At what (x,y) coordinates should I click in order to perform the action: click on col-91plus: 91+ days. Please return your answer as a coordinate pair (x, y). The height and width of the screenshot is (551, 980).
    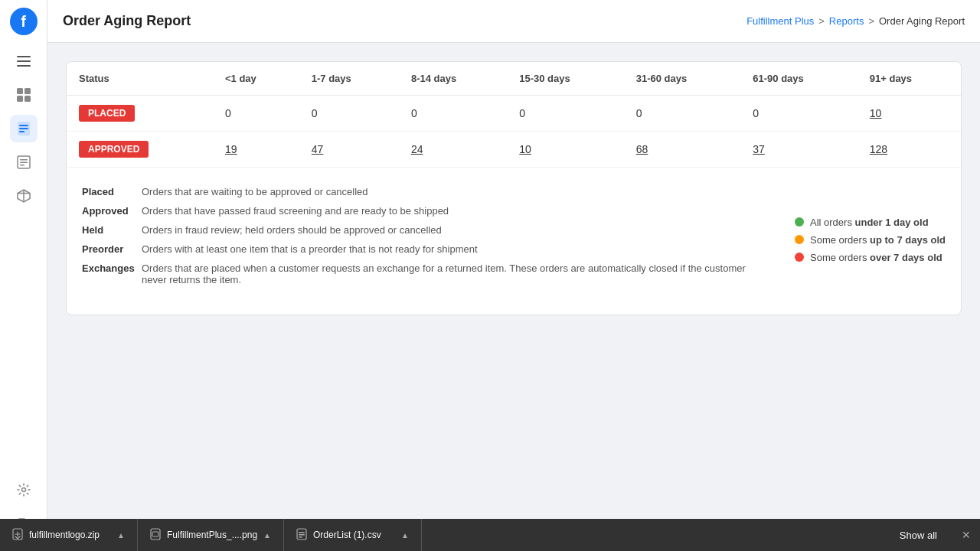
    Looking at the image, I should click on (910, 79).